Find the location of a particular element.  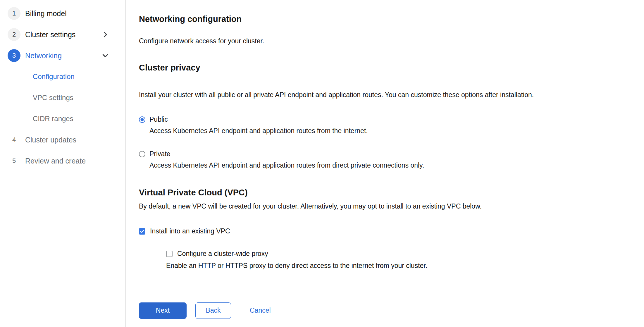

proxy-section: Configure a cluster-wide proxy Enable an… is located at coordinates (402, 260).